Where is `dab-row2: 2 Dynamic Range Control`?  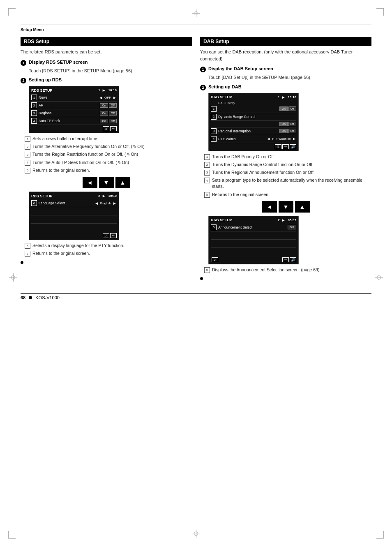
dab-row2: 2 Dynamic Range Control is located at coordinates (254, 117).